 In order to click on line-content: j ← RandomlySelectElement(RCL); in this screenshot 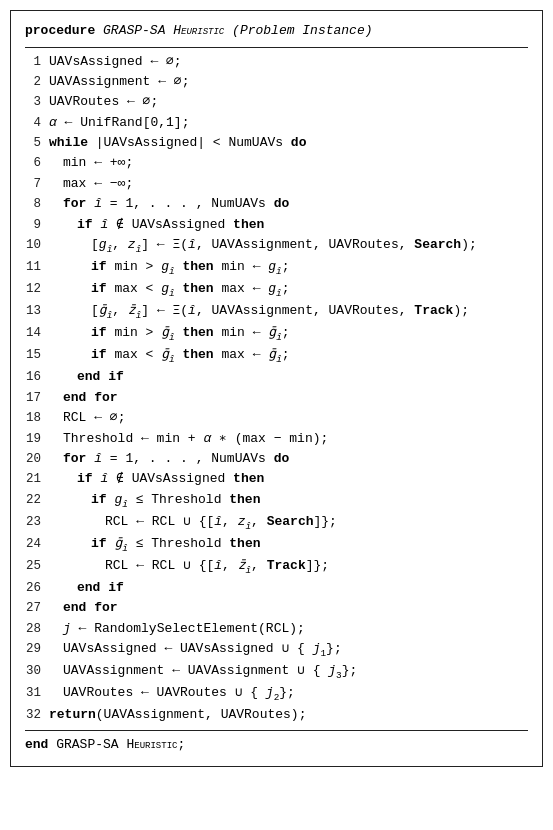, I will do `click(288, 629)`.